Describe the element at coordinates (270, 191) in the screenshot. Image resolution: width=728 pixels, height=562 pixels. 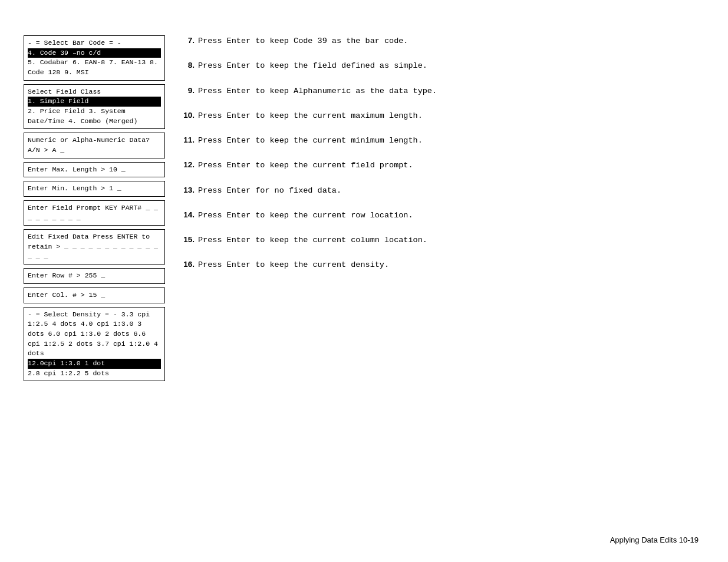
I see `instruction-text: Press Enter for no fixed data.` at that location.